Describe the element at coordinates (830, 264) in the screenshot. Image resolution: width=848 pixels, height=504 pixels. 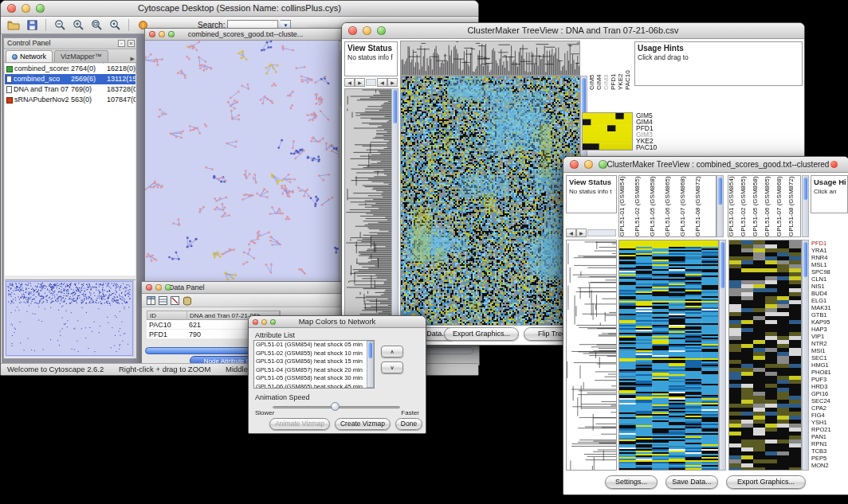
I see `gene-label: MSL1` at that location.